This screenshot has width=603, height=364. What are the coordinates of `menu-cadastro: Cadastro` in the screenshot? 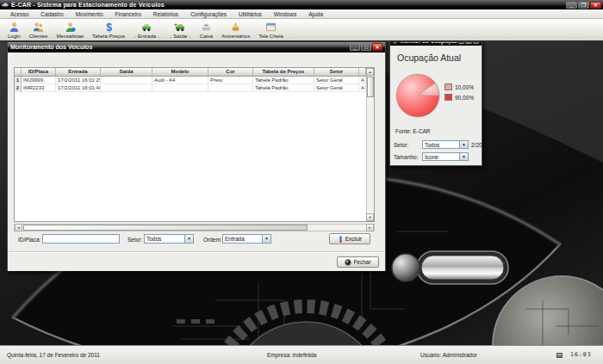 It's located at (52, 14).